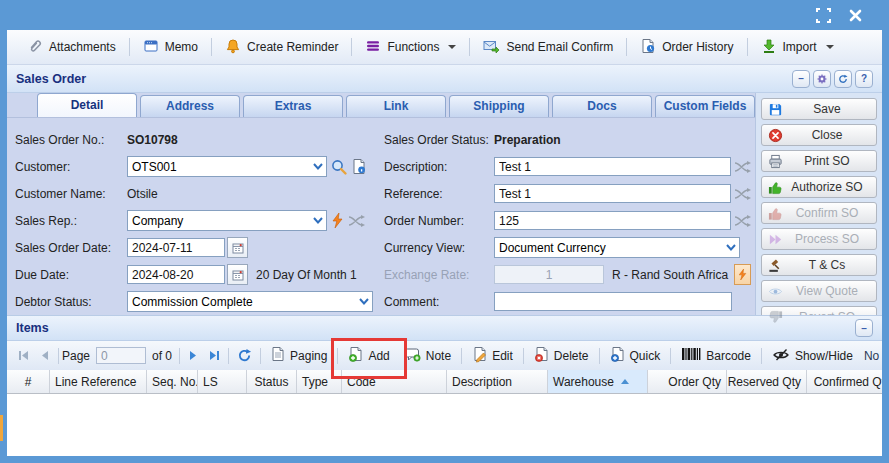  Describe the element at coordinates (775, 161) in the screenshot. I see `printer-icon` at that location.